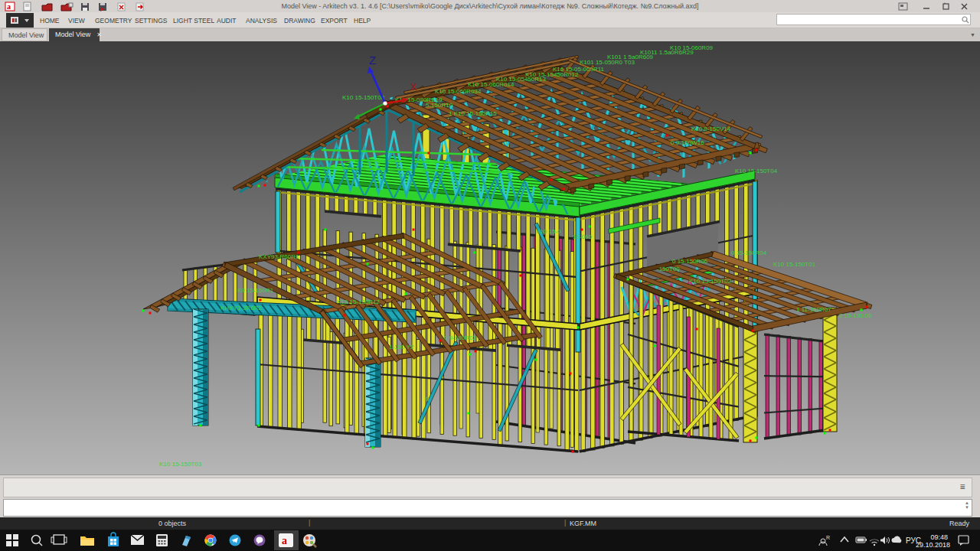 Image resolution: width=980 pixels, height=551 pixels. What do you see at coordinates (279, 257) in the screenshot?
I see `svg-text: KXY93-R60R1` at bounding box center [279, 257].